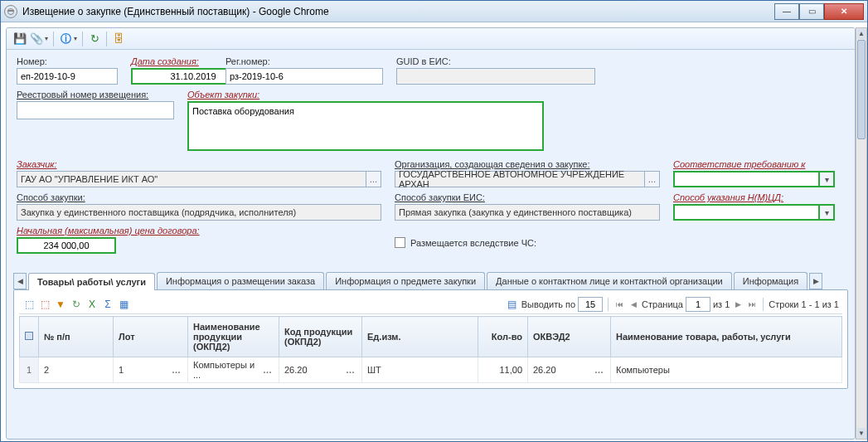  I want to click on grid-excel-icon: X, so click(92, 304).